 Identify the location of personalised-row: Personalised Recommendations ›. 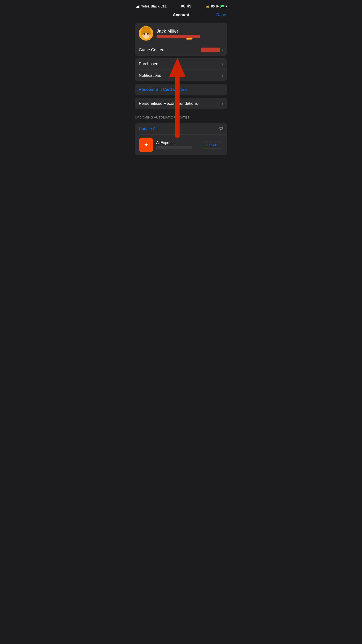
(181, 104).